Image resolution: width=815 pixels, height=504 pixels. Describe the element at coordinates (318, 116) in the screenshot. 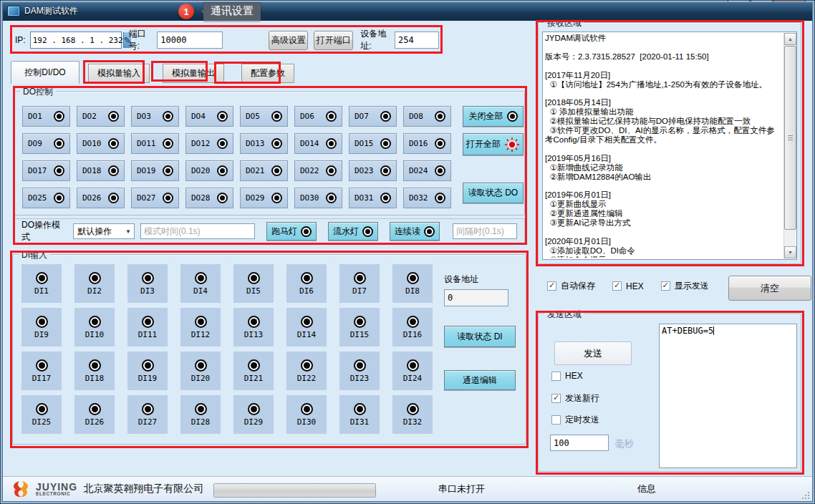

I see `do-channel-button: DO6` at that location.